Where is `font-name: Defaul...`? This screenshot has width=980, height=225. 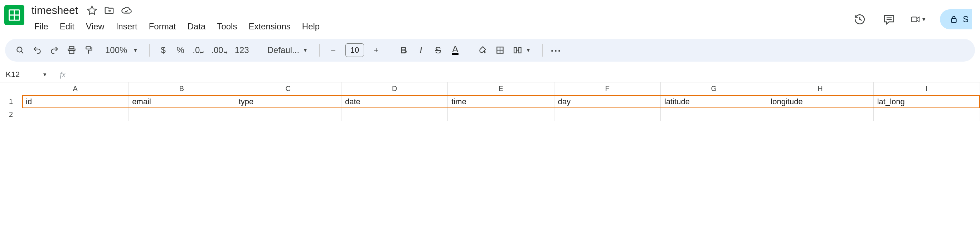 font-name: Defaul... is located at coordinates (283, 50).